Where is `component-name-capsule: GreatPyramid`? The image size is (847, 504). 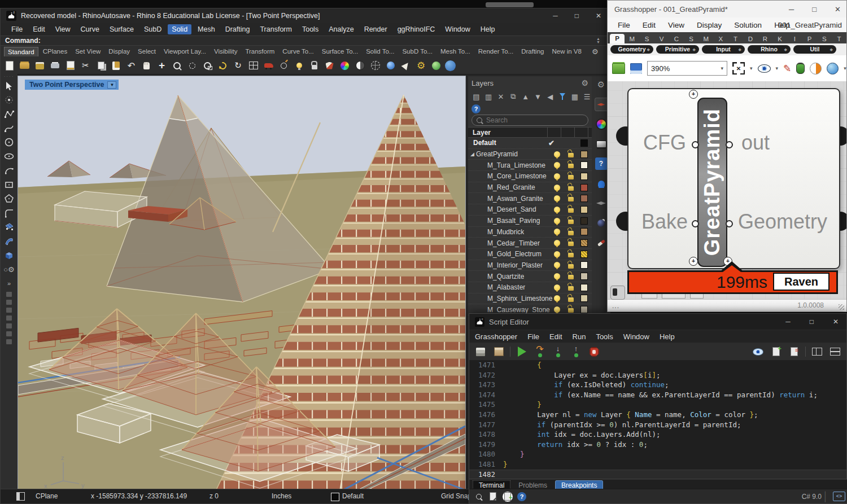 component-name-capsule: GreatPyramid is located at coordinates (713, 182).